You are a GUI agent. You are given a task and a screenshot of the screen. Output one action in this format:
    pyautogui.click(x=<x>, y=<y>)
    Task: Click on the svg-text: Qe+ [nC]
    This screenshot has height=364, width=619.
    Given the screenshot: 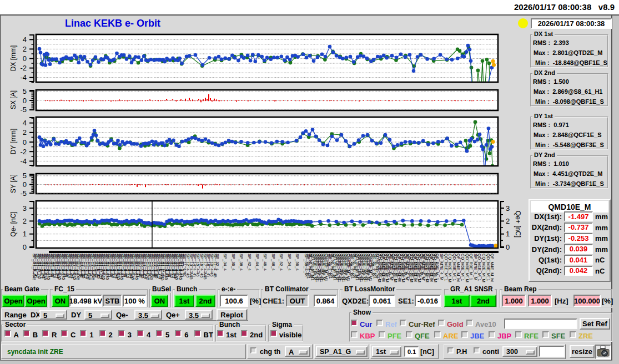 What is the action you would take?
    pyautogui.click(x=518, y=224)
    